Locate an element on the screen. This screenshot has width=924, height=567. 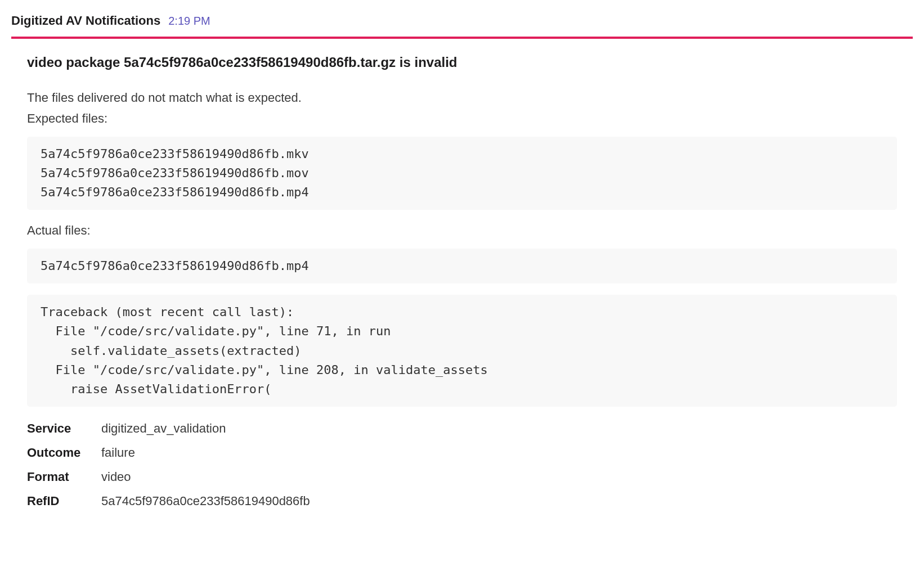
message-header: Digitized AV Notifications 2:19 PM is located at coordinates (462, 20).